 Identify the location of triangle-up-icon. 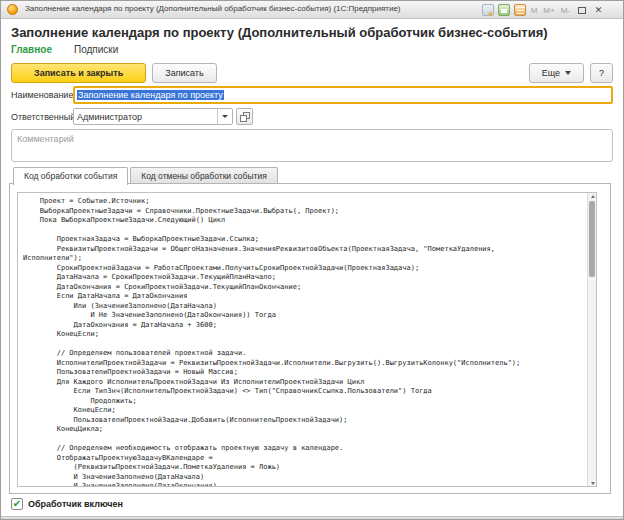
(593, 196).